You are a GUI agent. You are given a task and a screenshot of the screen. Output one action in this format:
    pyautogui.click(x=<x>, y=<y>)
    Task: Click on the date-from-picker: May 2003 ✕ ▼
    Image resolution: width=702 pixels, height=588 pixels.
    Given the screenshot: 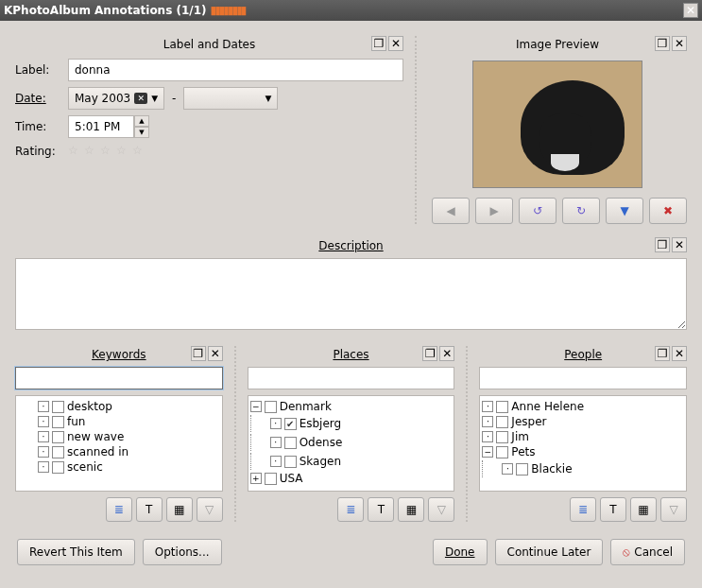 What is the action you would take?
    pyautogui.click(x=116, y=98)
    